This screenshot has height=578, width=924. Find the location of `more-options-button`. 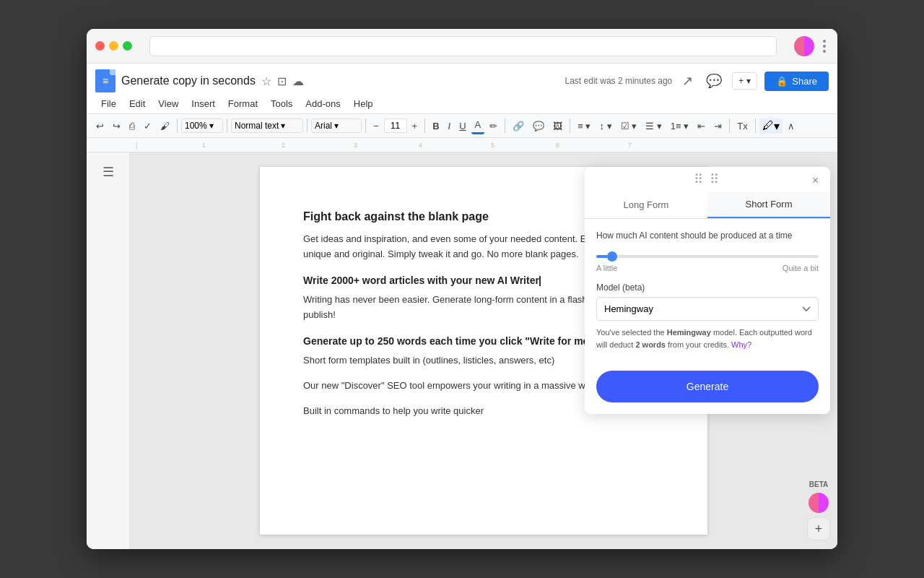

more-options-button is located at coordinates (824, 46).